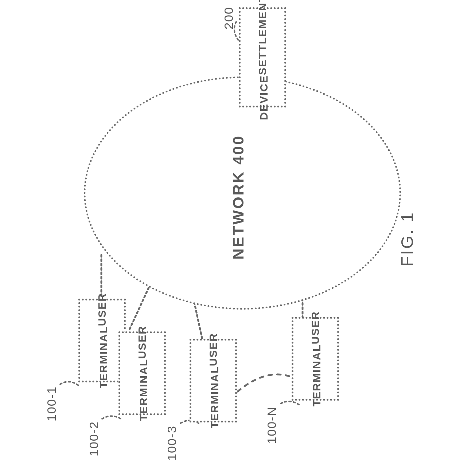  What do you see at coordinates (94, 438) in the screenshot?
I see `user-terminal-2-ref: 100-2` at bounding box center [94, 438].